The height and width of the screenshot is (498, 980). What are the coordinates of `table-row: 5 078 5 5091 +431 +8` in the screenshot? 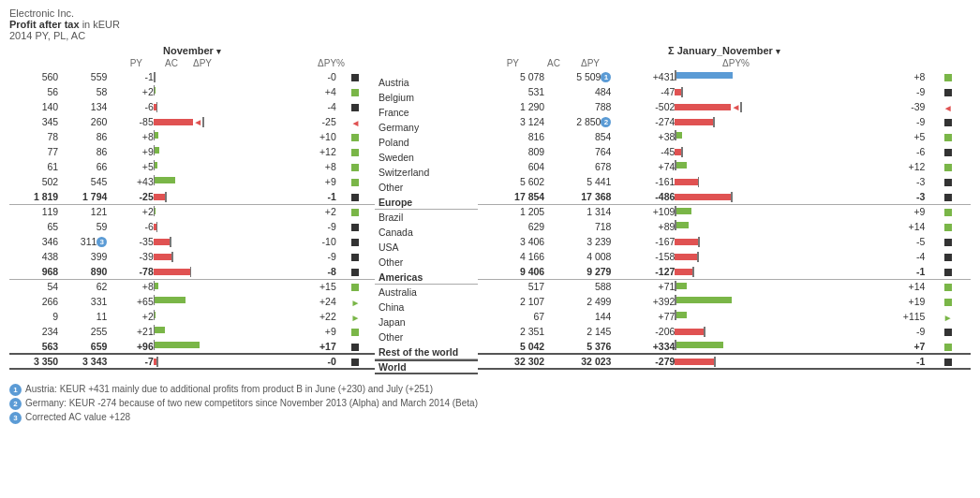 It's located at (724, 77).